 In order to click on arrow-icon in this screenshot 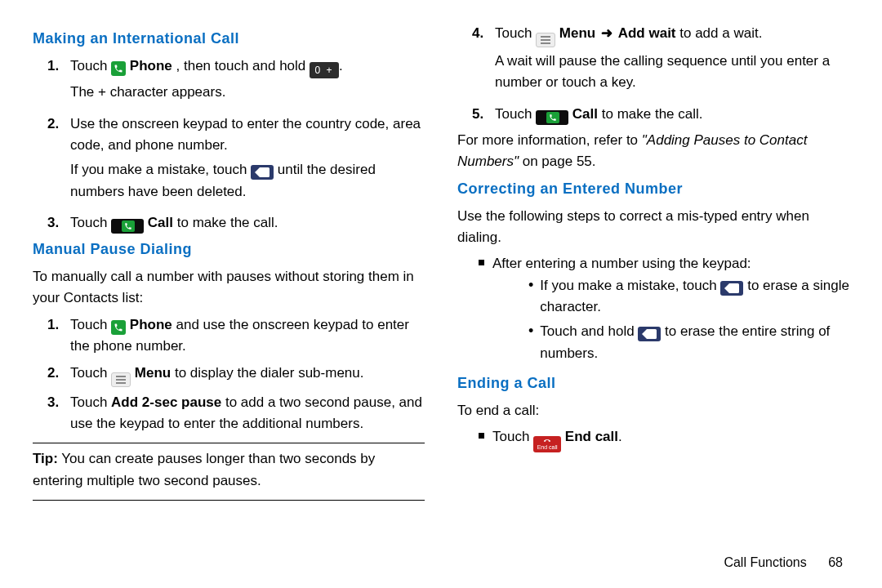, I will do `click(607, 33)`.